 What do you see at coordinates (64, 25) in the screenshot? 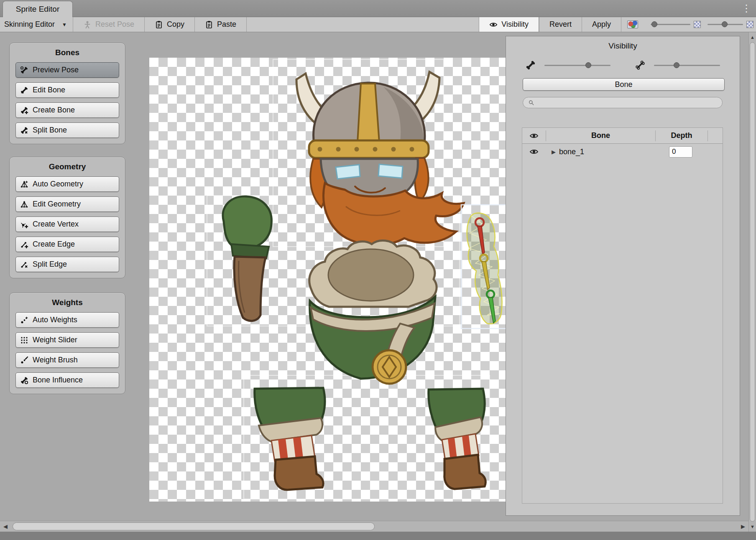
I see `chevron-down-icon: ▼` at bounding box center [64, 25].